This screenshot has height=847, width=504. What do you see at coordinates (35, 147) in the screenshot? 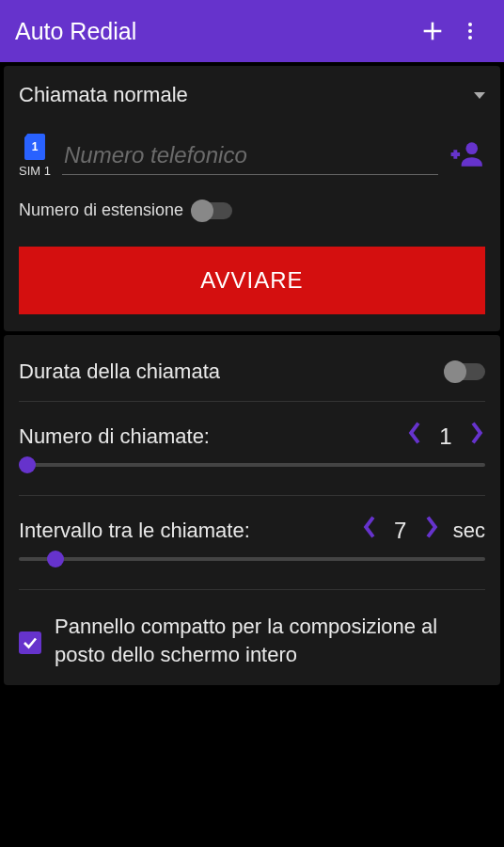
I see `sim-icon: 1` at bounding box center [35, 147].